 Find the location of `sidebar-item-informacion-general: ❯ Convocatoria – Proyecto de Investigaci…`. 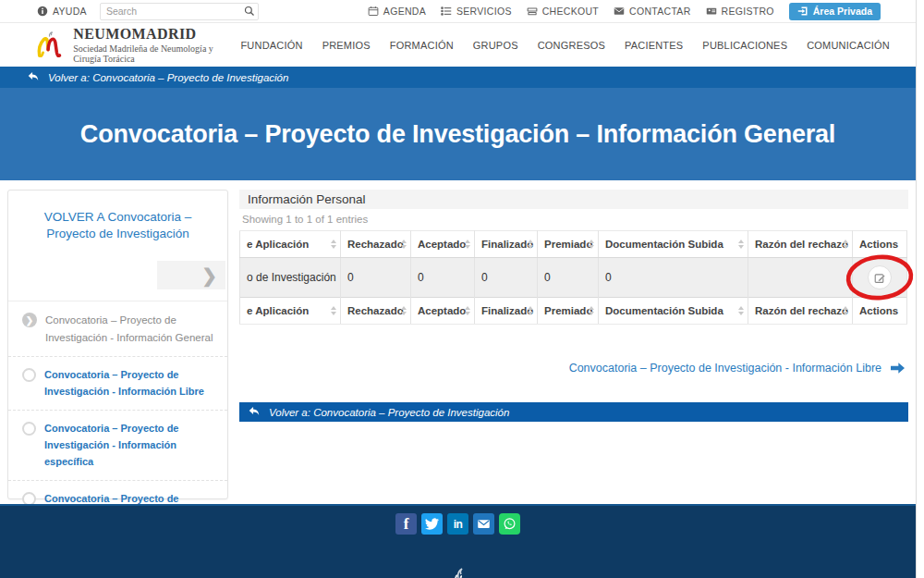

sidebar-item-informacion-general: ❯ Convocatoria – Proyecto de Investigaci… is located at coordinates (118, 329).